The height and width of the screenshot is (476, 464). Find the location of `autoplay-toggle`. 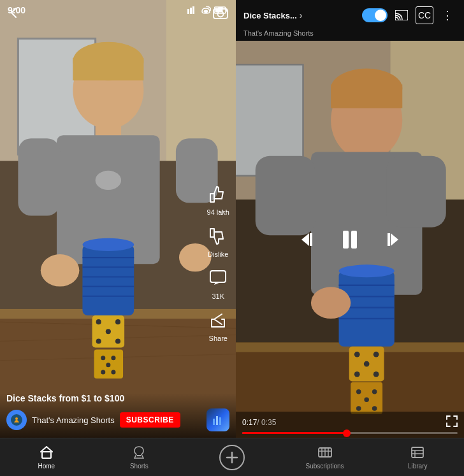

autoplay-toggle is located at coordinates (375, 15).